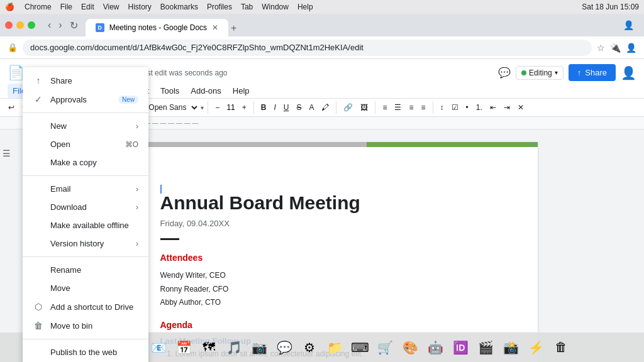 The width and height of the screenshot is (644, 362). Describe the element at coordinates (111, 7) in the screenshot. I see `mac-menu-view: View` at that location.